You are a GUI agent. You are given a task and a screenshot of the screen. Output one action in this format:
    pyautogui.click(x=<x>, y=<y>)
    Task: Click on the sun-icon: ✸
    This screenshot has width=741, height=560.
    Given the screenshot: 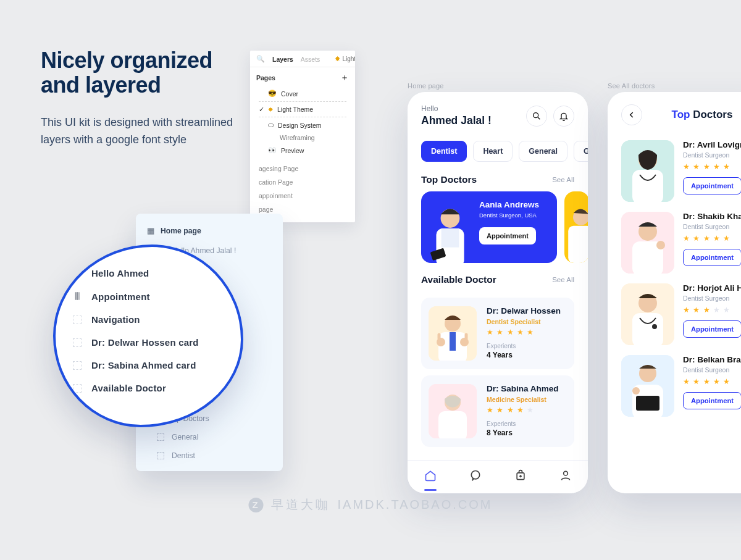 What is the action you would take?
    pyautogui.click(x=270, y=110)
    